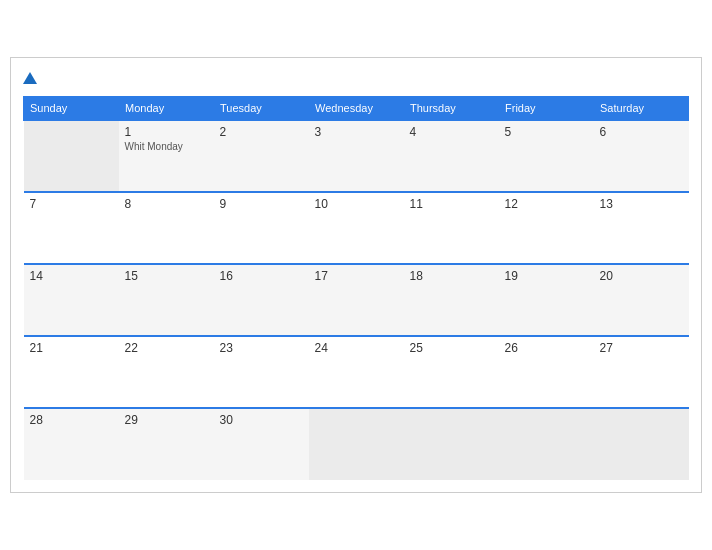 The image size is (712, 550). I want to click on week-row-5: 282930, so click(356, 444).